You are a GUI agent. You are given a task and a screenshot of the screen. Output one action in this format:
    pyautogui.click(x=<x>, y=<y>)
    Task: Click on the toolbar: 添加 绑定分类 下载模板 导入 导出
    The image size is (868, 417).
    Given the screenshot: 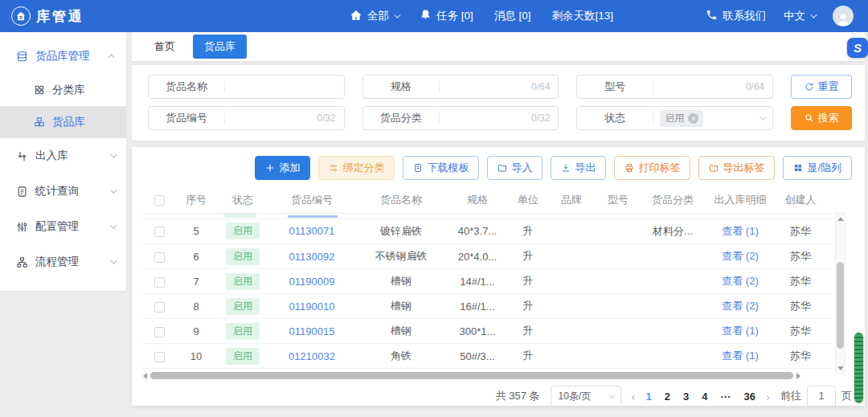 What is the action you would take?
    pyautogui.click(x=498, y=171)
    